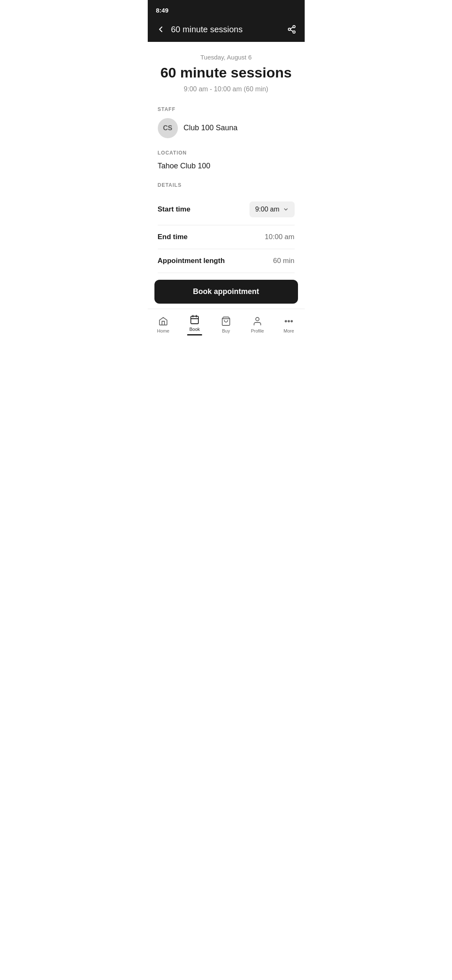  What do you see at coordinates (226, 185) in the screenshot?
I see `details-section-label: DETAILS` at bounding box center [226, 185].